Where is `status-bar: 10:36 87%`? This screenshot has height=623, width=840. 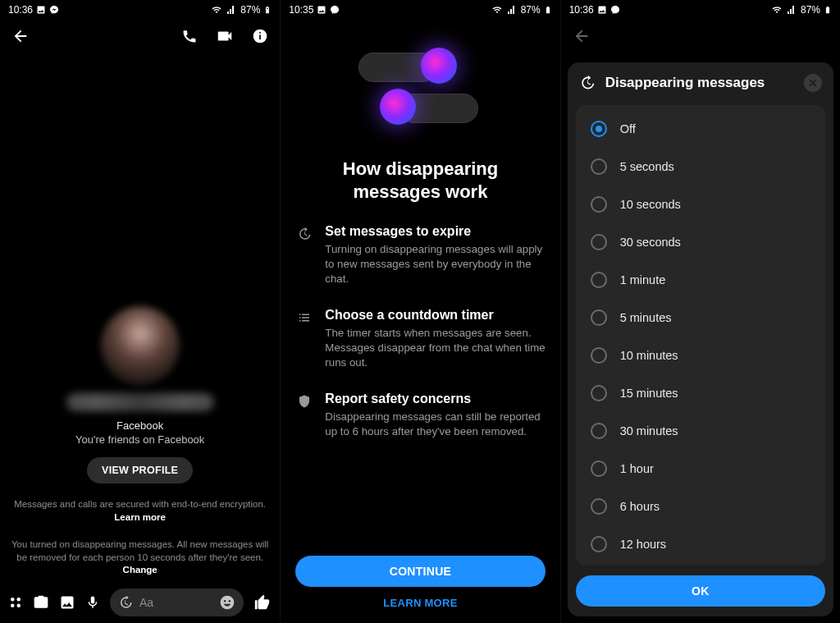 status-bar: 10:36 87% is located at coordinates (139, 10).